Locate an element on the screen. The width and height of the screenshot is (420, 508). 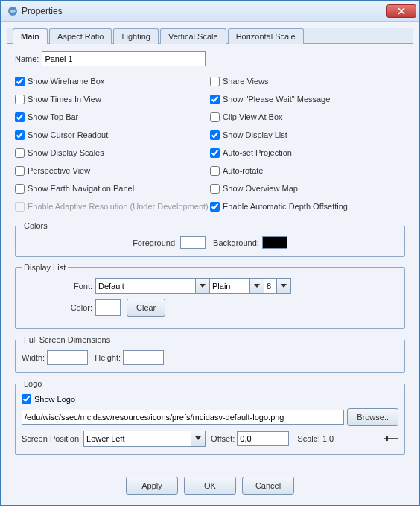
foreground-label: Foreground: is located at coordinates (155, 243).